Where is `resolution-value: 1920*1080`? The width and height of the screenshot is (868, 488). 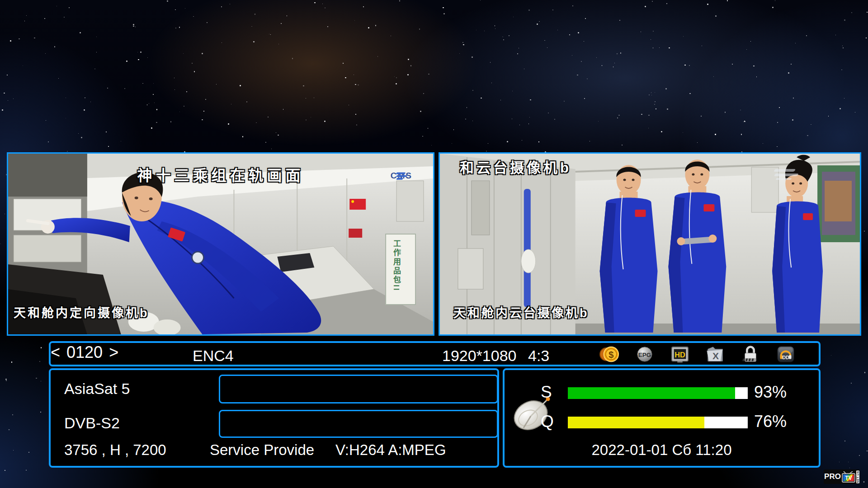
resolution-value: 1920*1080 is located at coordinates (479, 356).